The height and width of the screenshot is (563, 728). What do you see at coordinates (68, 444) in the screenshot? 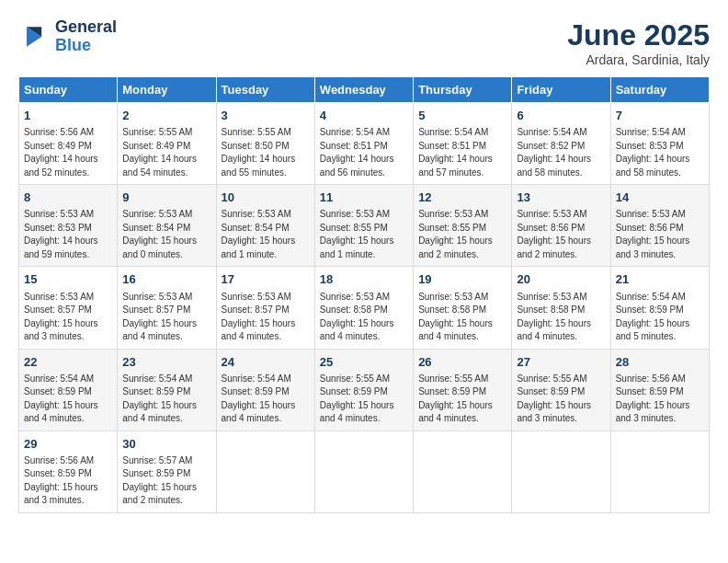
I see `day-number: 29` at bounding box center [68, 444].